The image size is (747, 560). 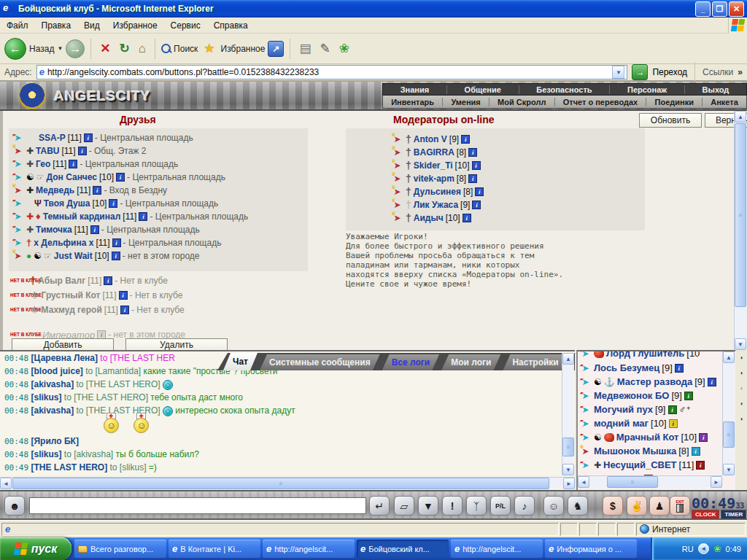 What do you see at coordinates (650, 481) in the screenshot?
I see `players-hscrollbar: ◄ ≡ ►` at bounding box center [650, 481].